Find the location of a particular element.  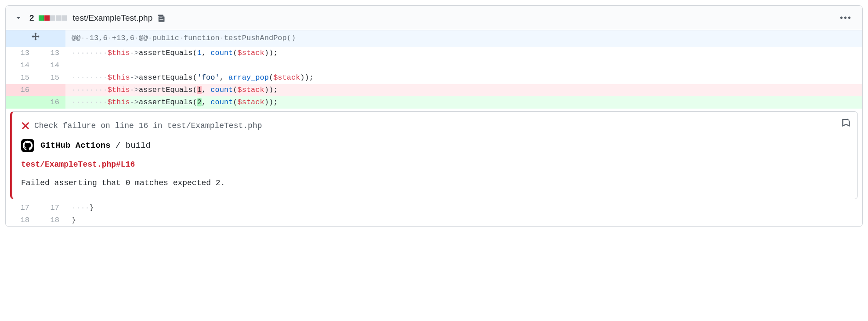

new-line-number: 16 is located at coordinates (51, 102).